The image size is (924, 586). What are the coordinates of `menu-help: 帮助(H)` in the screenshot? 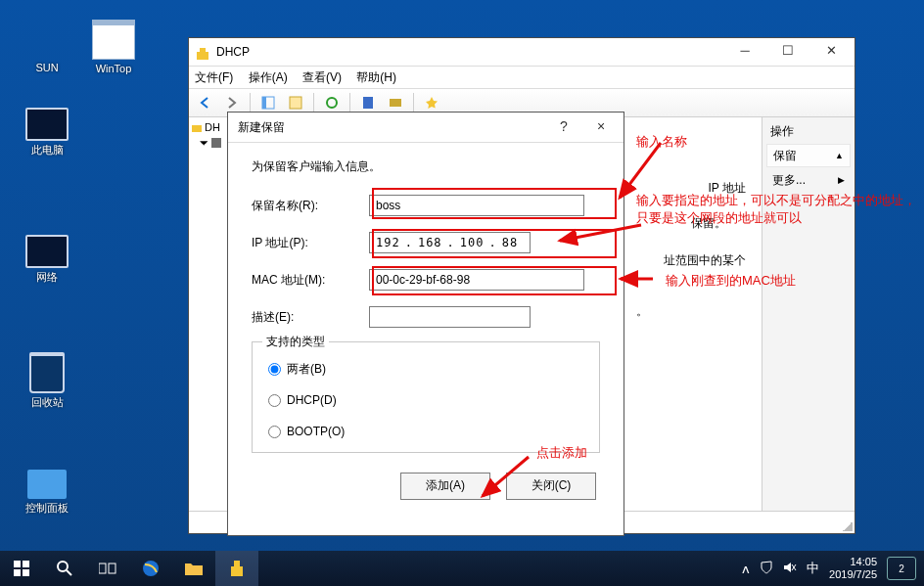 It's located at (376, 77).